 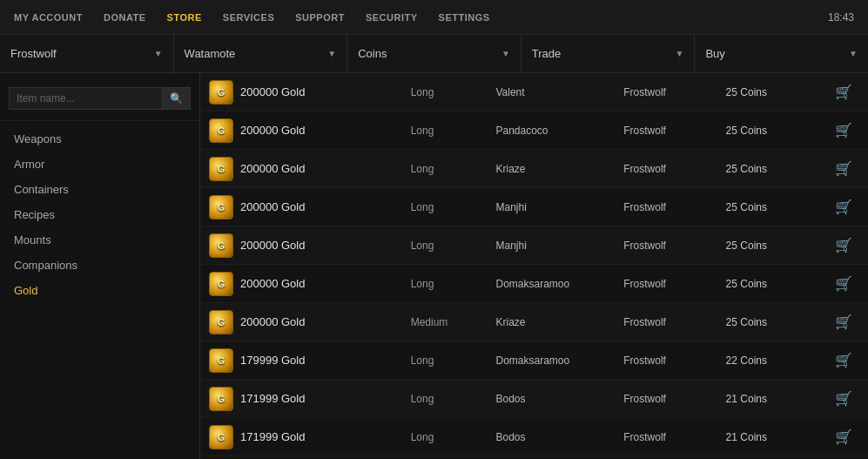 What do you see at coordinates (125, 17) in the screenshot?
I see `nav-donate: DONATE` at bounding box center [125, 17].